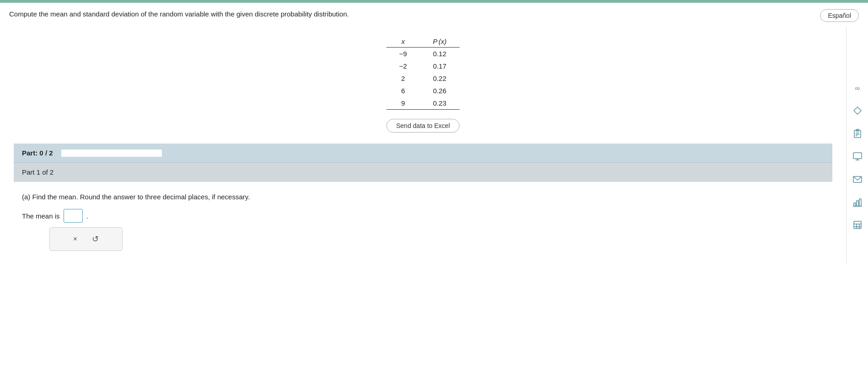 This screenshot has height=384, width=868. What do you see at coordinates (440, 79) in the screenshot?
I see `table-cell-px: 0.22` at bounding box center [440, 79].